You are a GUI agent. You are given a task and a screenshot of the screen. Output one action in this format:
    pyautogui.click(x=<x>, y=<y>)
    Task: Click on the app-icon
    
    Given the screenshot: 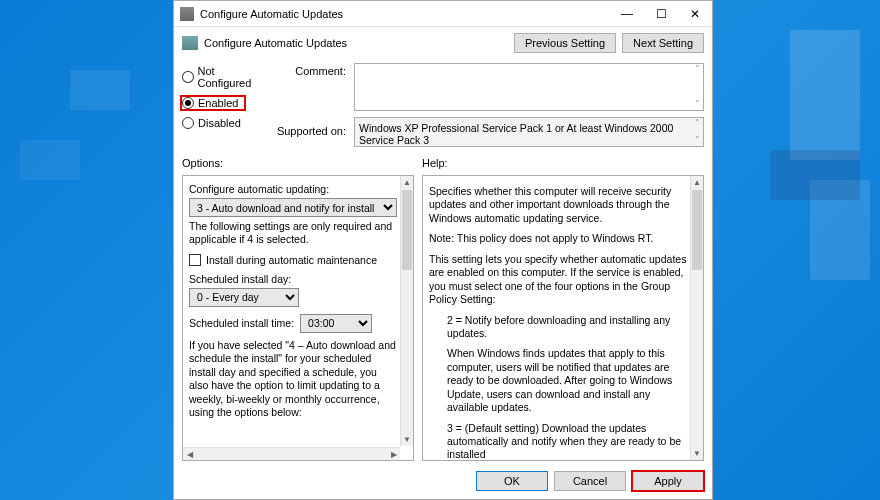 What is the action you would take?
    pyautogui.click(x=187, y=14)
    